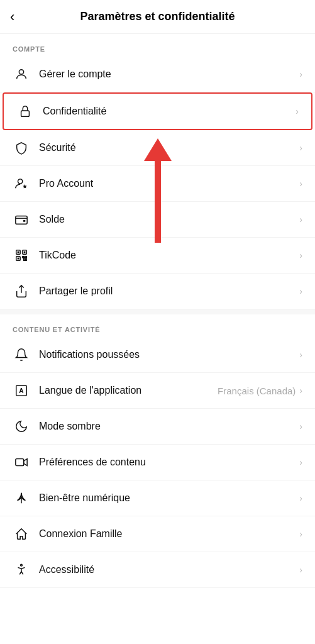 Image resolution: width=315 pixels, height=644 pixels. I want to click on menu-label-connexion-famille: Connexion Famille, so click(169, 534).